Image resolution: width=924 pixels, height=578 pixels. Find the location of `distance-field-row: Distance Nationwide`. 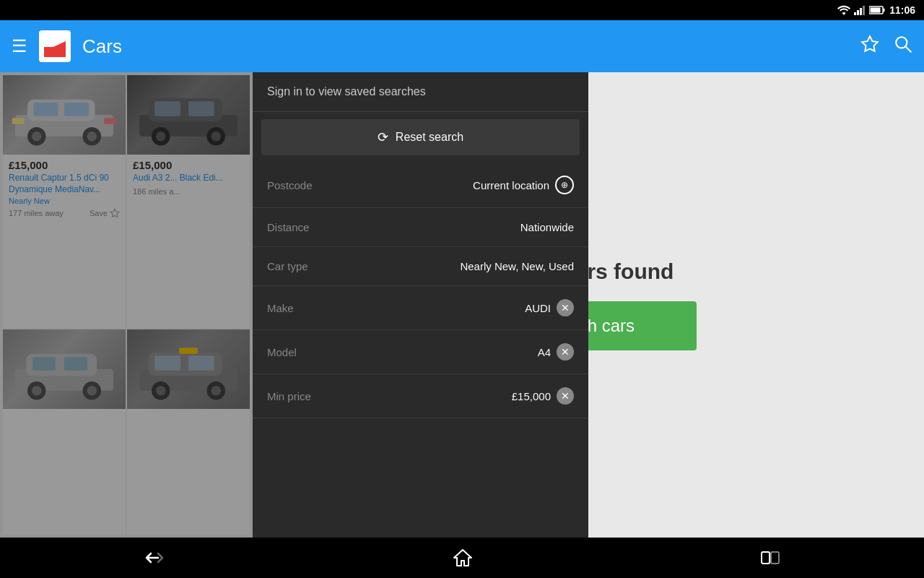

distance-field-row: Distance Nationwide is located at coordinates (420, 228).